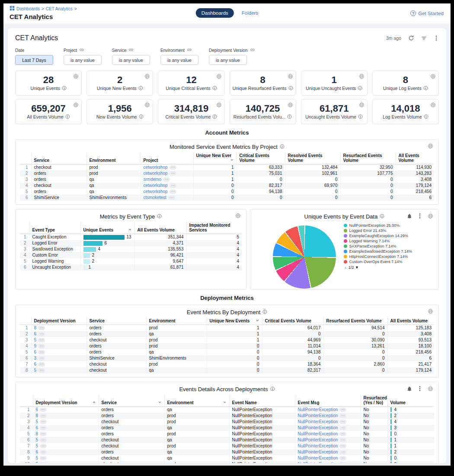 This screenshot has height=476, width=454. What do you see at coordinates (380, 241) in the screenshot?
I see `legend-item: Logged Warning 7.14%` at bounding box center [380, 241].